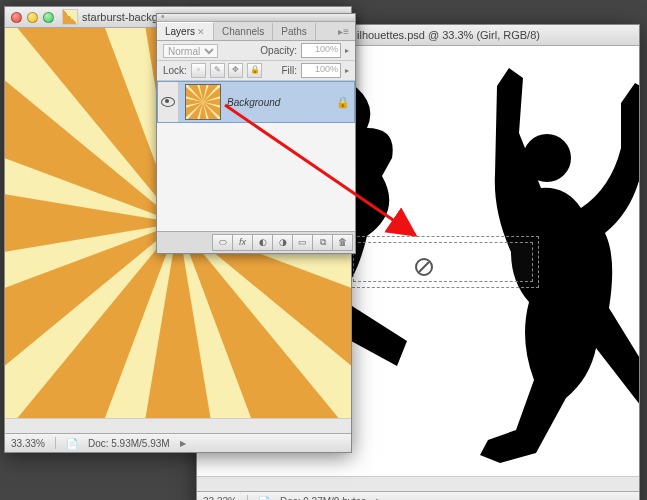 The image size is (647, 500). I want to click on lock-all-icon: 🔒, so click(254, 70).